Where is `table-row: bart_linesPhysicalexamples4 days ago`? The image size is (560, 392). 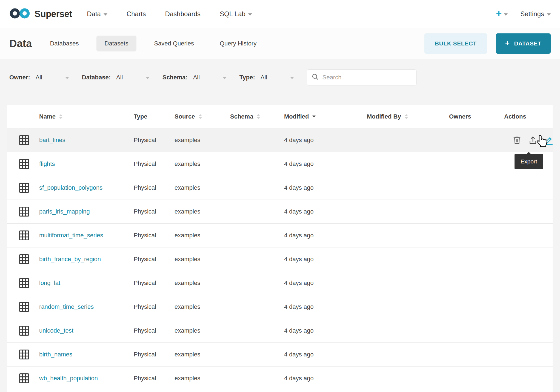
table-row: bart_linesPhysicalexamples4 days ago is located at coordinates (280, 140).